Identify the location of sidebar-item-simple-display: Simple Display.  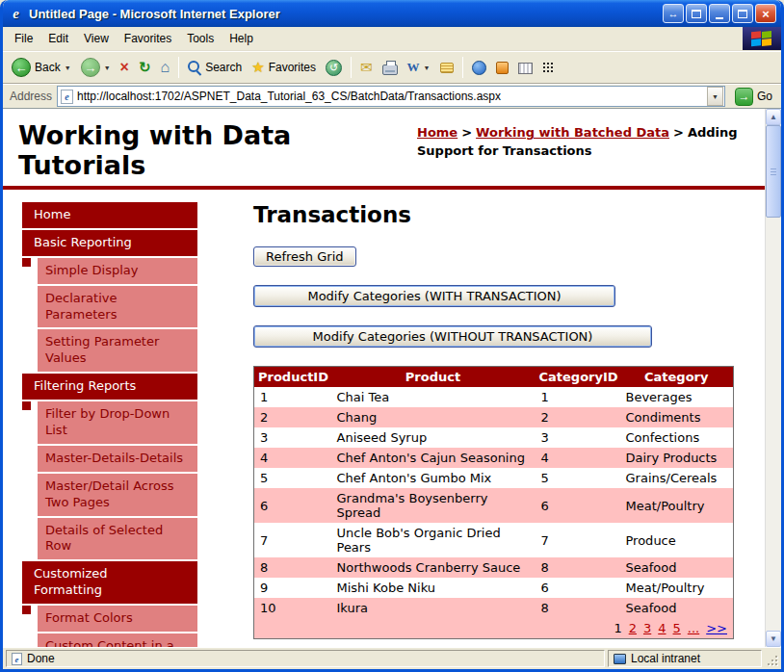
(118, 271).